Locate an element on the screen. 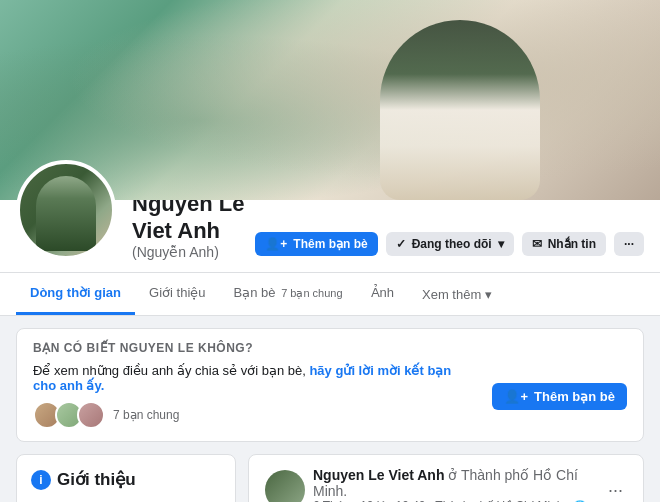 The height and width of the screenshot is (502, 660). about-title: i Giới thiệu is located at coordinates (126, 480).